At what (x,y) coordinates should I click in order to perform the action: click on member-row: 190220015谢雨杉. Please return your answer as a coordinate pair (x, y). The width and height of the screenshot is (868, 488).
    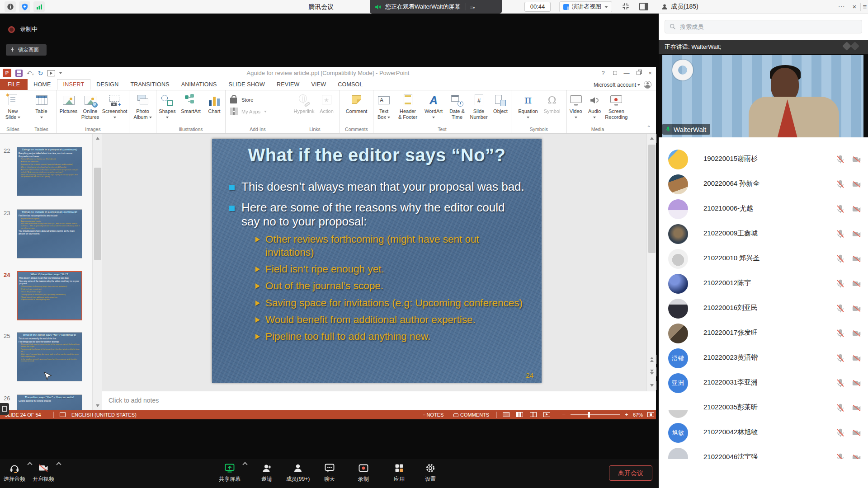
    Looking at the image, I should click on (763, 160).